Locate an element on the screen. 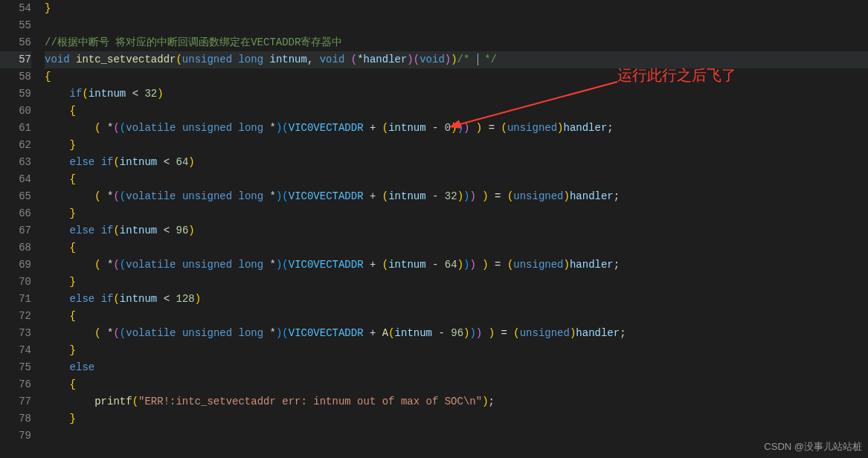  line-number: 76 is located at coordinates (16, 385).